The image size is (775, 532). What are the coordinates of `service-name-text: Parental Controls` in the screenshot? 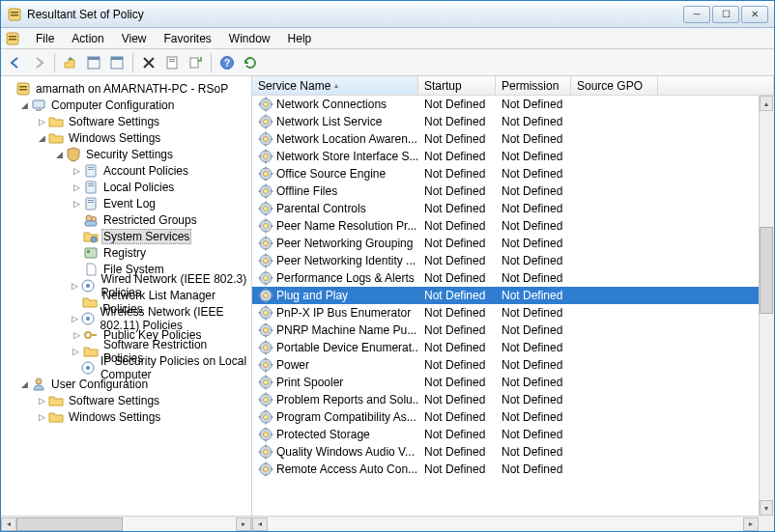 It's located at (321, 209).